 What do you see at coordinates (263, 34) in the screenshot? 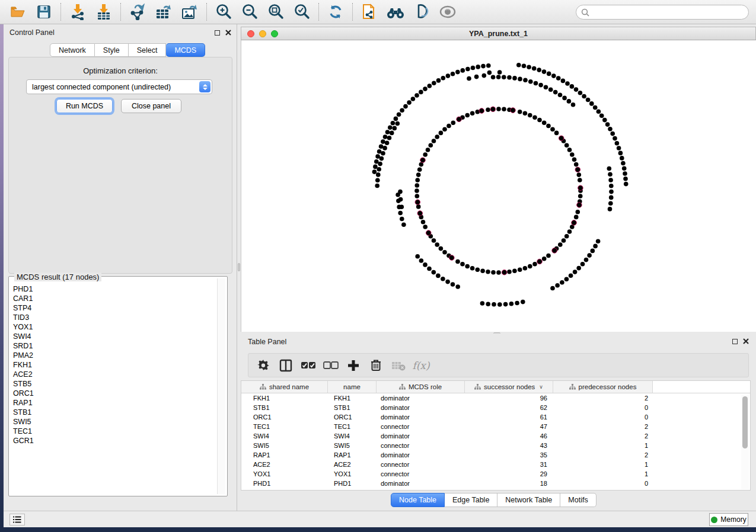
I see `window-minimize-icon` at bounding box center [263, 34].